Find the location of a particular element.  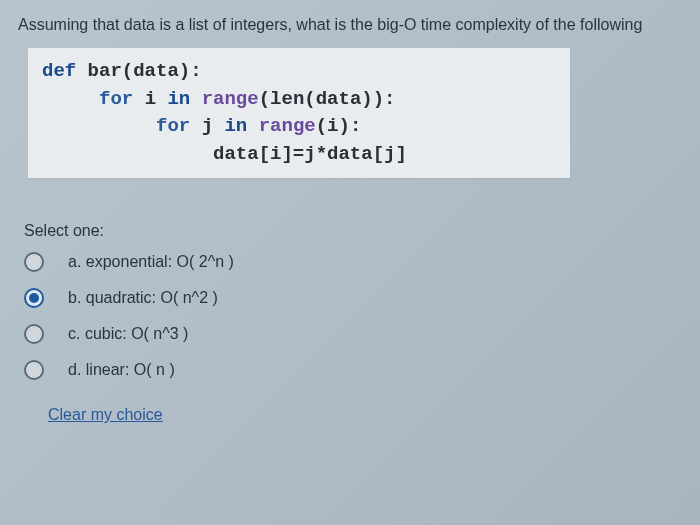

select-one-label: Select one: is located at coordinates (350, 231).